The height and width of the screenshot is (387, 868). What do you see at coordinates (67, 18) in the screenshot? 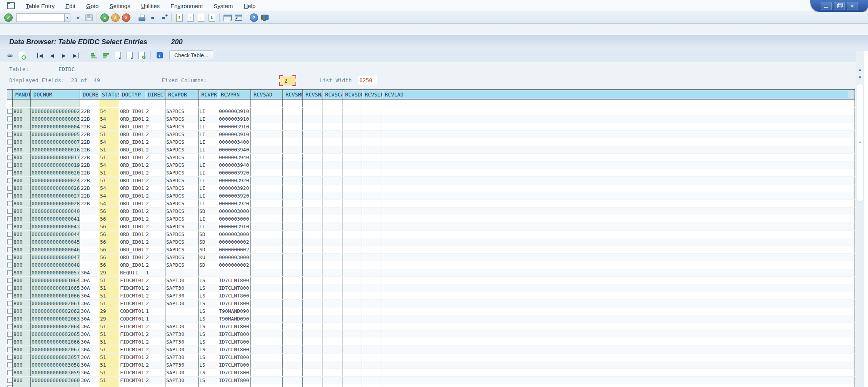
I see `command-dropdown-icon: ▼` at bounding box center [67, 18].